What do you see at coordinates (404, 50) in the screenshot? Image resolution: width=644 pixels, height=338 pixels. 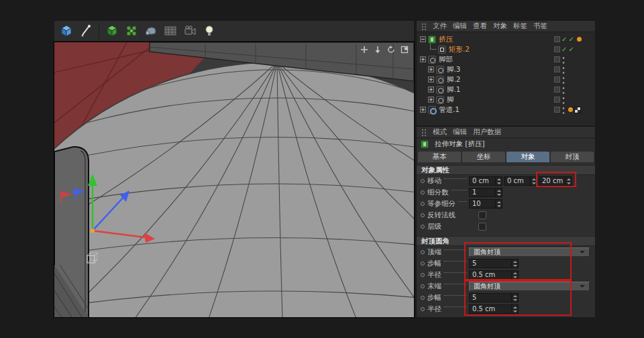 I see `toggle-view-icon` at bounding box center [404, 50].